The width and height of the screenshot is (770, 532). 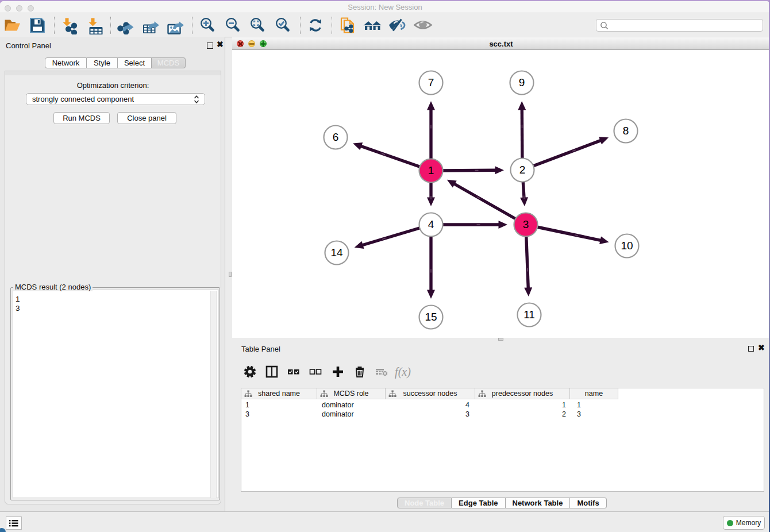 What do you see at coordinates (522, 83) in the screenshot?
I see `svg-text: 9` at bounding box center [522, 83].